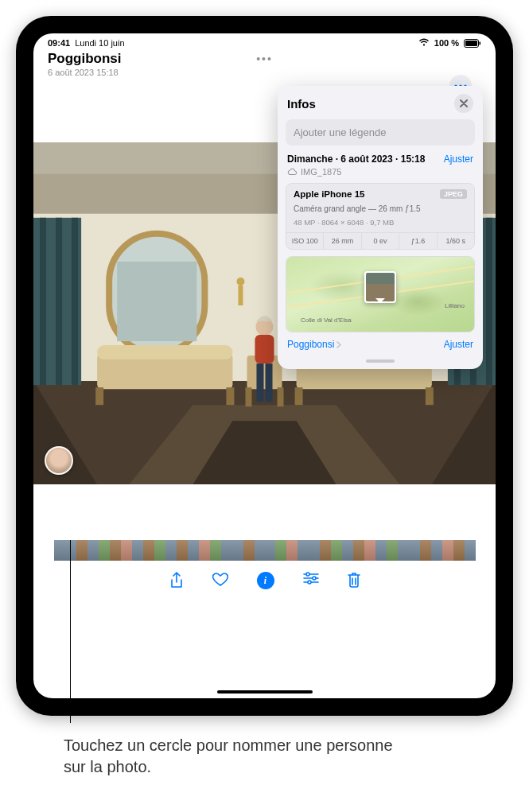 The height and width of the screenshot is (812, 529). Describe the element at coordinates (380, 361) in the screenshot. I see `popover-grabber` at that location.